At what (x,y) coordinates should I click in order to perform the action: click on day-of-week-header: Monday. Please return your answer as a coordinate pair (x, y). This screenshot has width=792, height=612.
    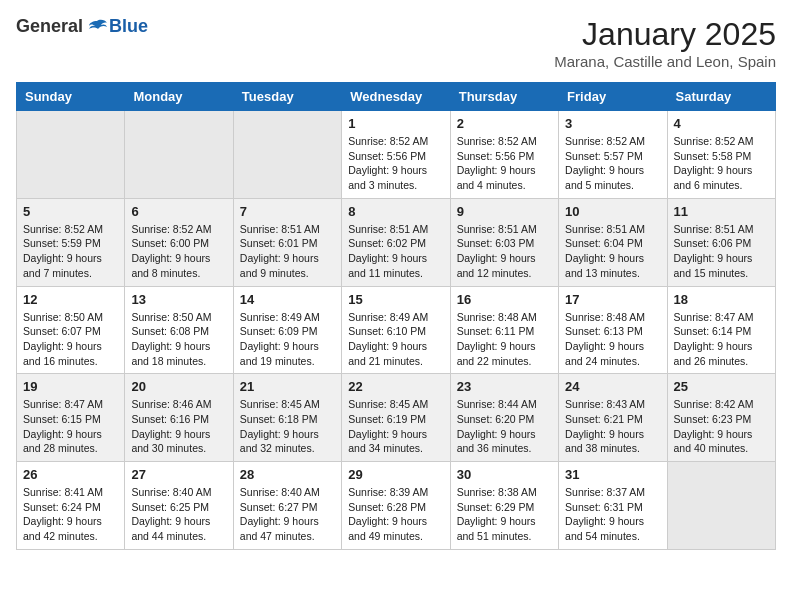
    Looking at the image, I should click on (179, 97).